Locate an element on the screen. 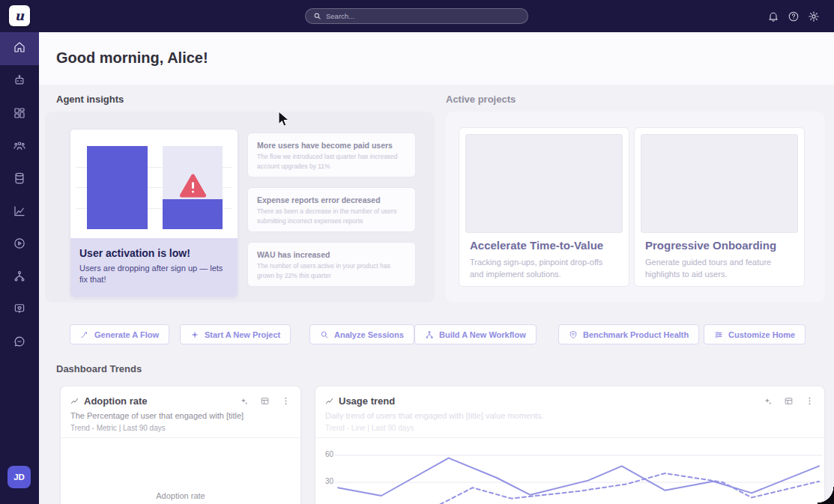 This screenshot has height=504, width=834. adoption-rate-card: Adoption rate The Percentage of user tha… is located at coordinates (181, 445).